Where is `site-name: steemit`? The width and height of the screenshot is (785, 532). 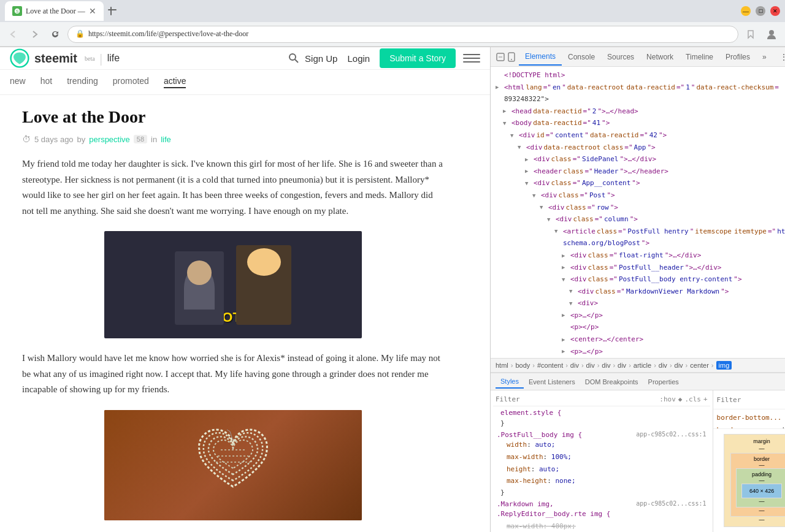
site-name: steemit is located at coordinates (56, 59).